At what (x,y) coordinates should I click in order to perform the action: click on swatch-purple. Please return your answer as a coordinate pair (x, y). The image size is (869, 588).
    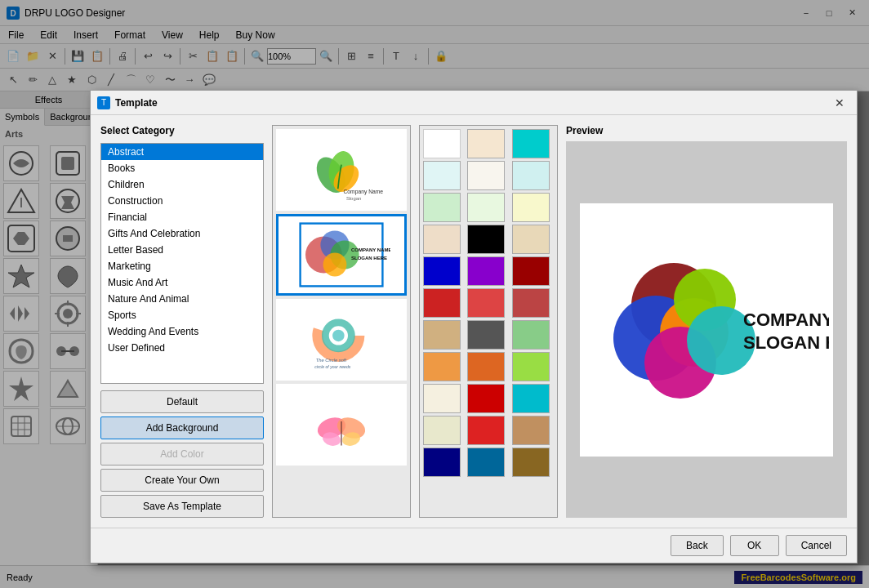
    Looking at the image, I should click on (486, 271).